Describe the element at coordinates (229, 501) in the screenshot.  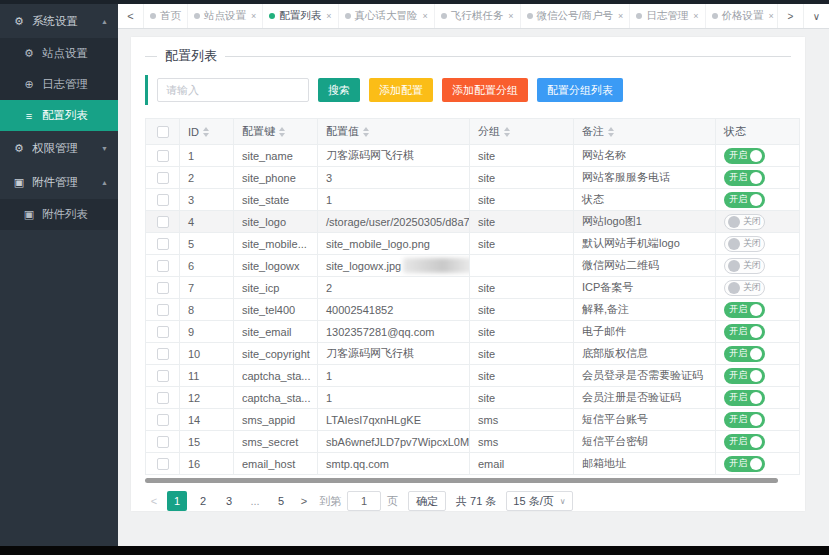
I see `pagination-pages: 123...5` at that location.